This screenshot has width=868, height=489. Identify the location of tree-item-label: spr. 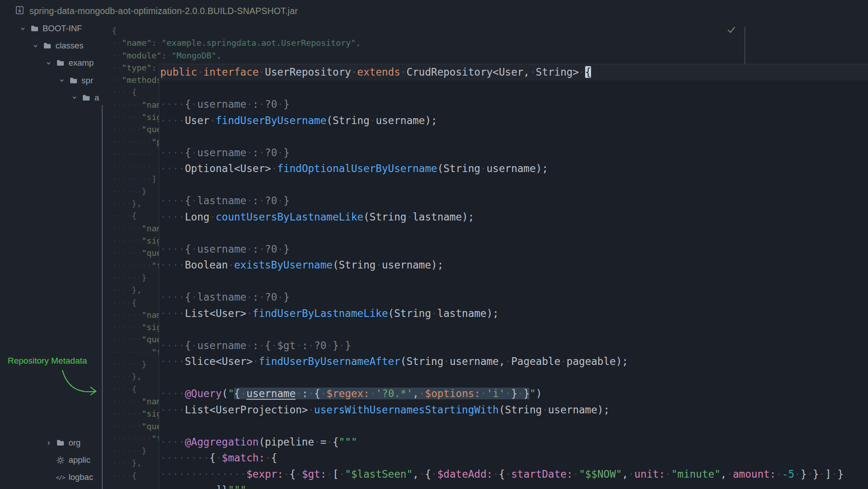
(86, 81).